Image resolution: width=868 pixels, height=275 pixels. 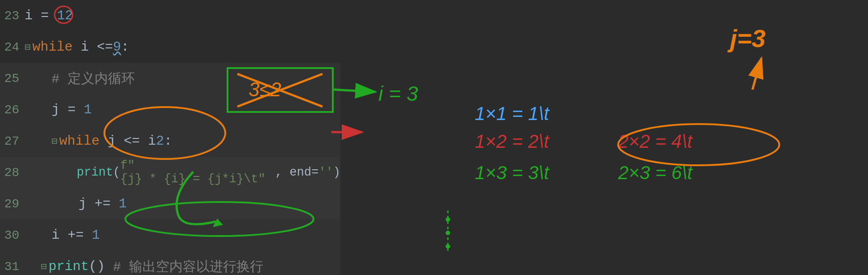 I want to click on collapse-icon-27: ⊟, so click(x=55, y=142).